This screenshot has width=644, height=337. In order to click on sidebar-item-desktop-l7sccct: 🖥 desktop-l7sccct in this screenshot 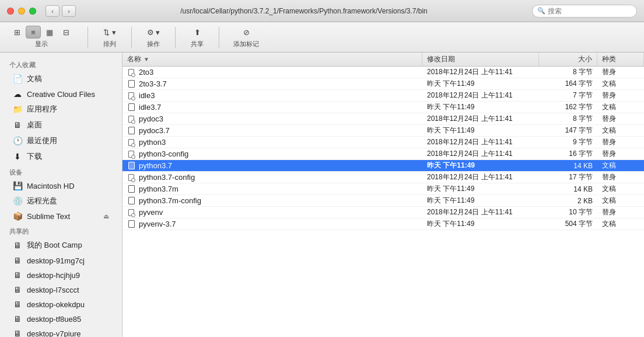, I will do `click(61, 290)`.